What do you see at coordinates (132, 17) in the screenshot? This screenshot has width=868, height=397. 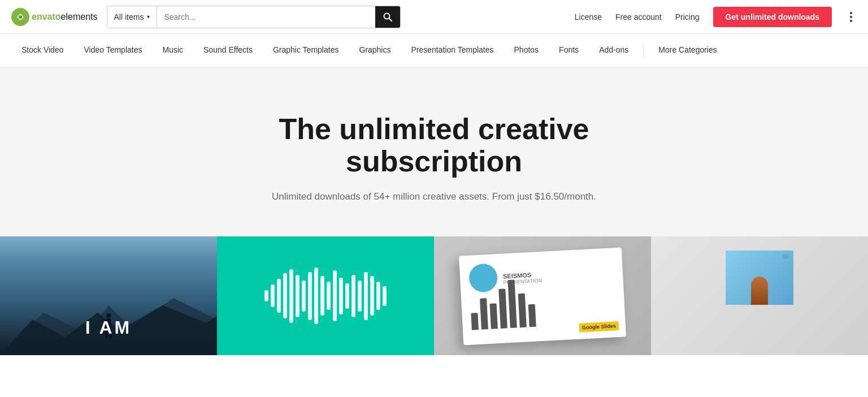 I see `search-dropdown: All items ▾` at bounding box center [132, 17].